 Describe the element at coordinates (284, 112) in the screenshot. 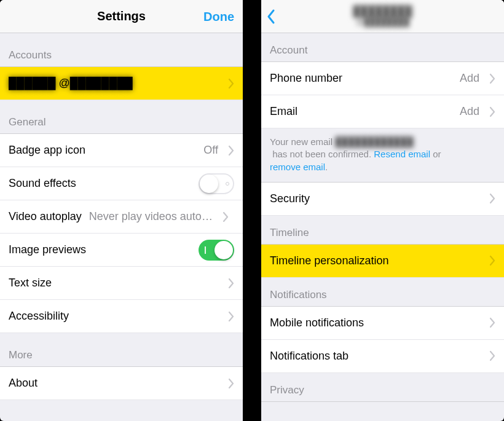

I see `row-label: Email` at that location.